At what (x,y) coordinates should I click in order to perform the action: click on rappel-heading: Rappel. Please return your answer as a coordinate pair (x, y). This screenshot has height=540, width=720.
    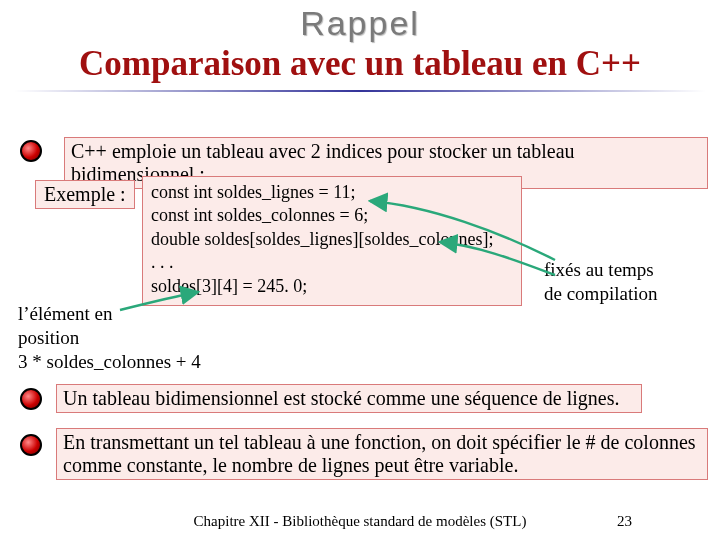
    Looking at the image, I should click on (360, 24).